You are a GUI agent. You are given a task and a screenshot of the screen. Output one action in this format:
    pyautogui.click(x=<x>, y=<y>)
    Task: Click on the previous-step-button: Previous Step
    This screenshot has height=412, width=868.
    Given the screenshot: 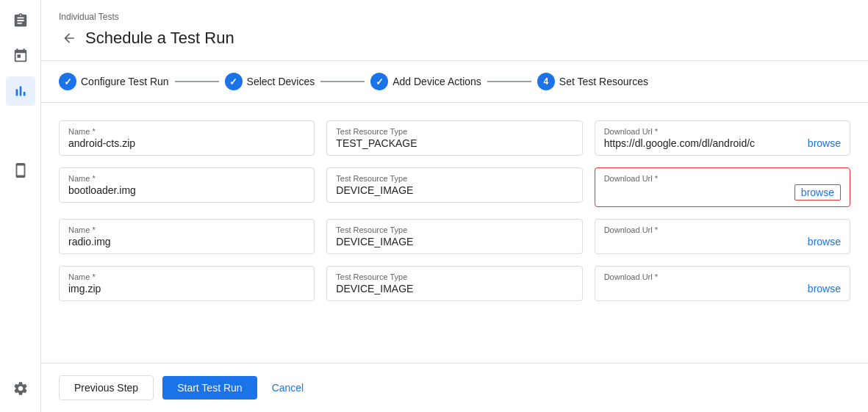 What is the action you would take?
    pyautogui.click(x=106, y=388)
    